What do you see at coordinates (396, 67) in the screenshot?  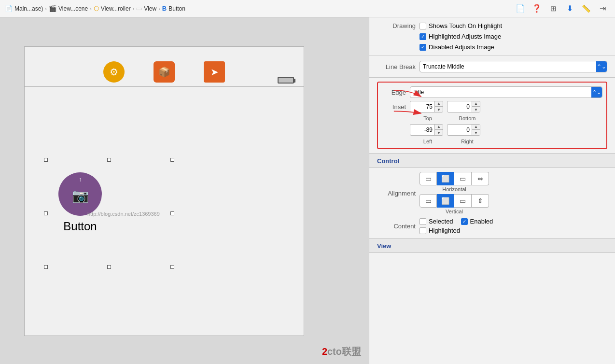 I see `line-break-label: Line Break` at bounding box center [396, 67].